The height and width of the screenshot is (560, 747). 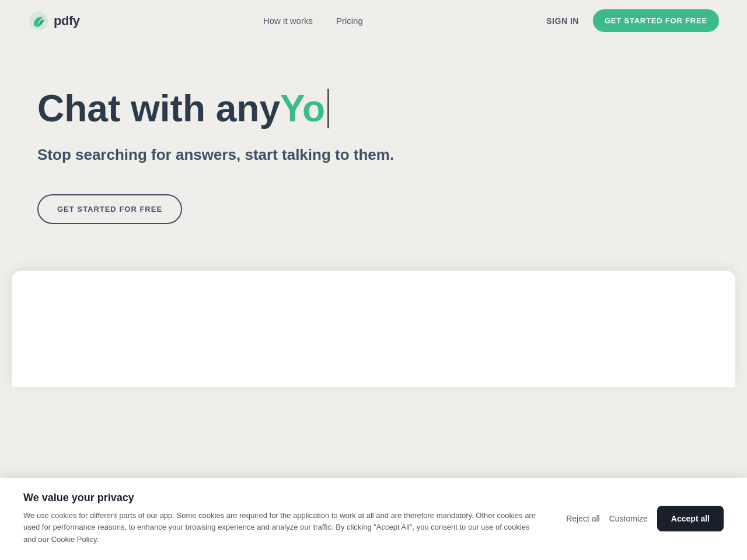 I want to click on cookie-description: We use cookies for different parts of ou…, so click(x=283, y=528).